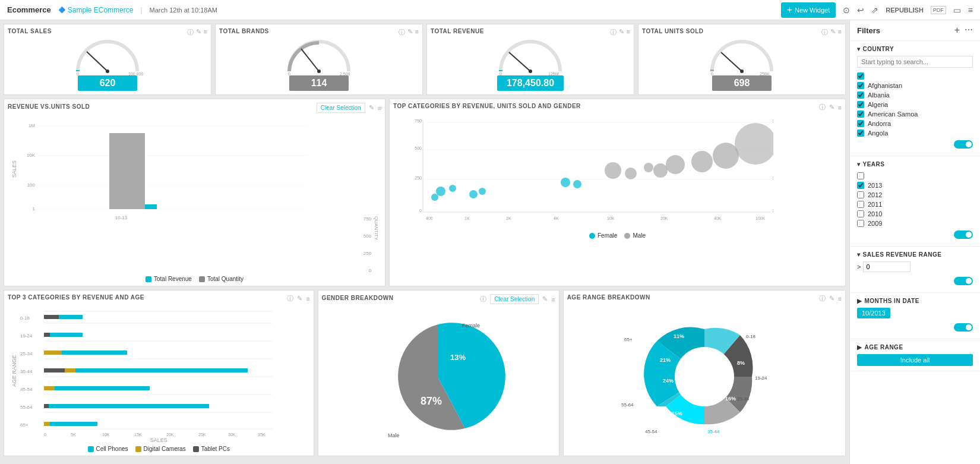 This screenshot has height=464, width=980. What do you see at coordinates (963, 327) in the screenshot?
I see `months-toggle` at bounding box center [963, 327].